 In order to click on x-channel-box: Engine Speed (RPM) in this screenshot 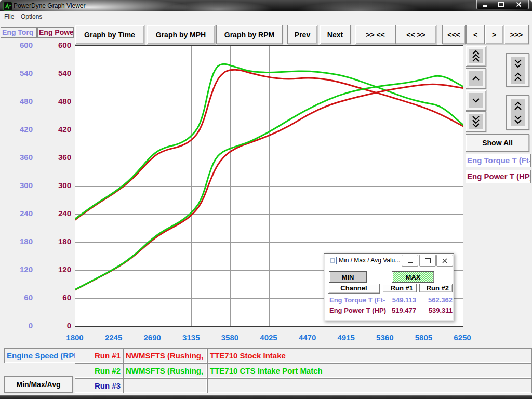, I will do `click(41, 355)`.